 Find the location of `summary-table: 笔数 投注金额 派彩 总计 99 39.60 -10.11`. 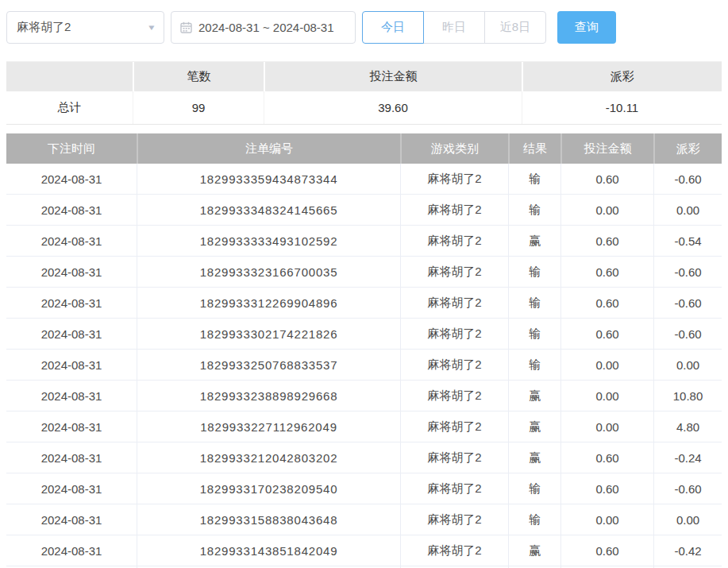

summary-table: 笔数 投注金额 派彩 总计 99 39.60 -10.11 is located at coordinates (364, 93).